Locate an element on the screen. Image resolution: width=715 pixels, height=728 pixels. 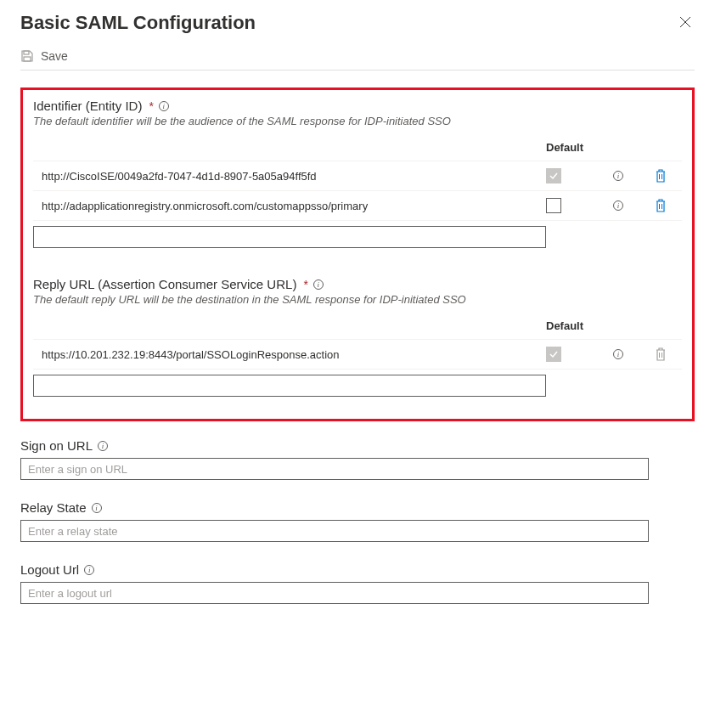
relay-state-input is located at coordinates (335, 531).